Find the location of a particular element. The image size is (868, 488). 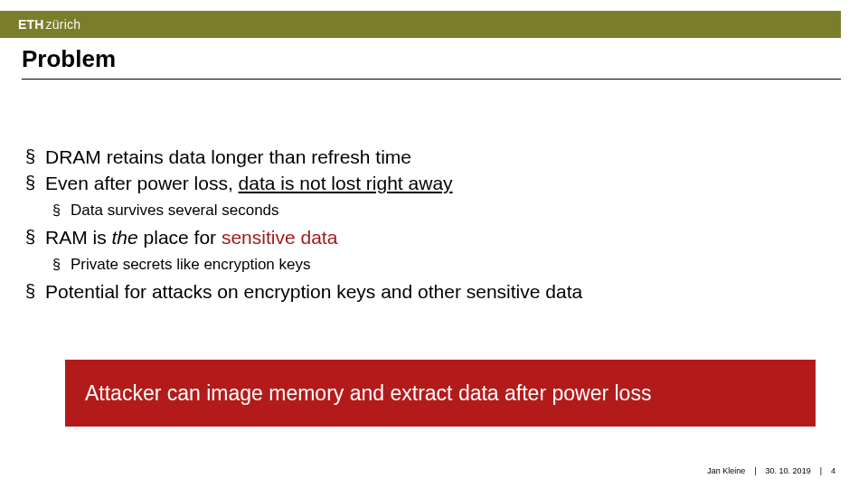

title-rule is located at coordinates (431, 80).